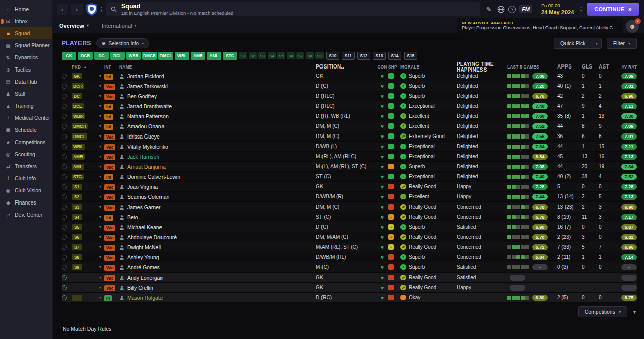 Image resolution: width=644 pixels, height=339 pixels. What do you see at coordinates (26, 202) in the screenshot?
I see `sidebar-item-finances: ◆Finances` at bounding box center [26, 202].